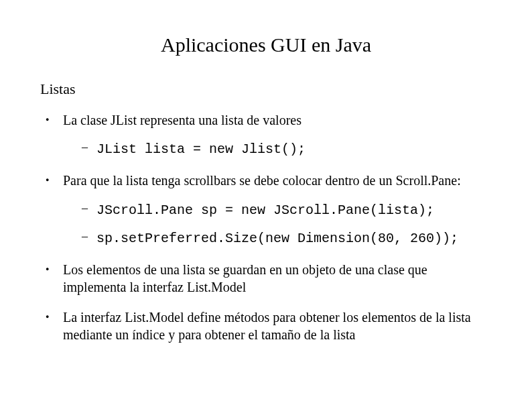 This screenshot has width=532, height=399. What do you see at coordinates (287, 149) in the screenshot?
I see `sub-list-item: JList lista = new Jlist();` at bounding box center [287, 149].